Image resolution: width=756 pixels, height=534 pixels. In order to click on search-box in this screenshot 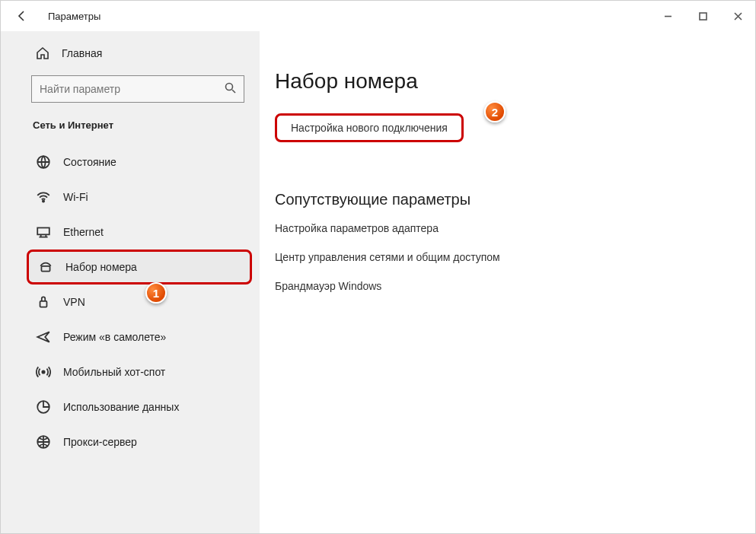, I will do `click(138, 89)`.